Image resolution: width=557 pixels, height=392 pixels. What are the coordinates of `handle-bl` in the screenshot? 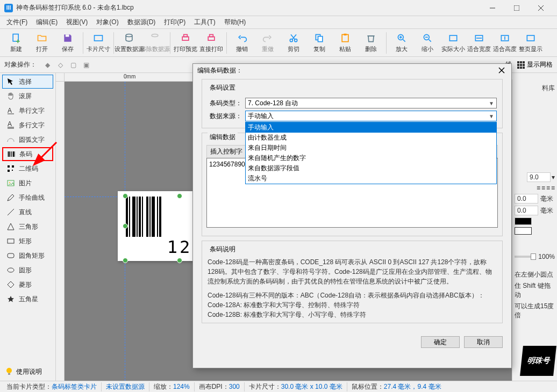 It's located at (125, 260).